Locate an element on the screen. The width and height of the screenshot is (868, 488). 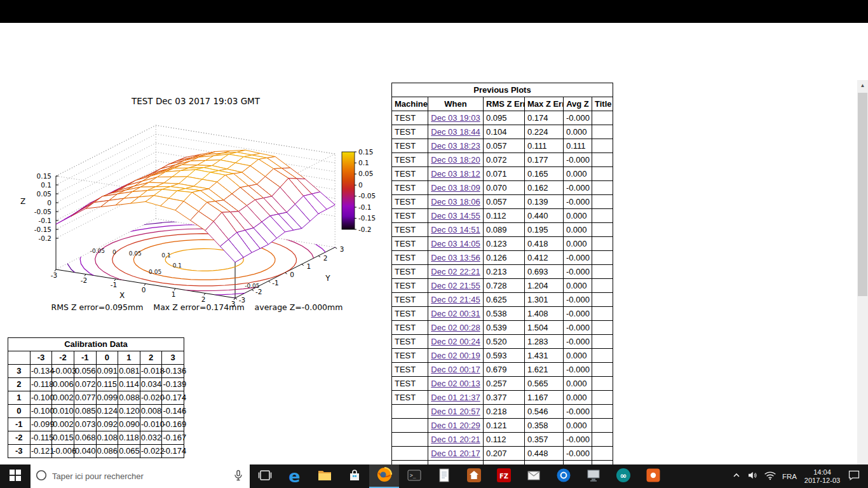
plot-link: Dec 02 00:13 is located at coordinates (455, 384).